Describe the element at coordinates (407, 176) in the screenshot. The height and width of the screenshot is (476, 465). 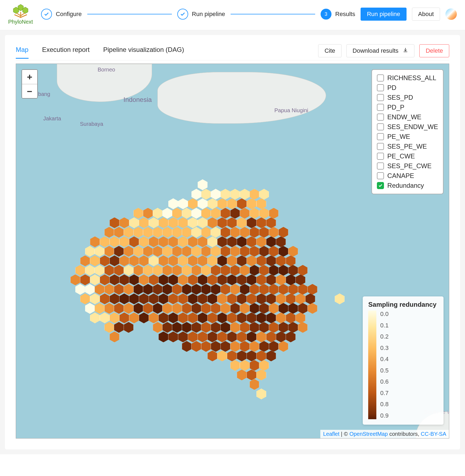
I see `layer-toggle-canape: CANAPE` at that location.